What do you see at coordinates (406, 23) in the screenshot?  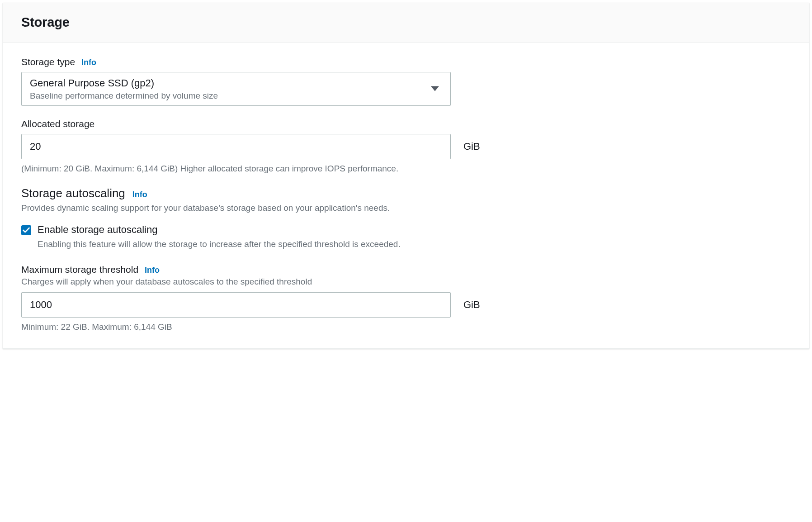 I see `panel-header: Storage` at bounding box center [406, 23].